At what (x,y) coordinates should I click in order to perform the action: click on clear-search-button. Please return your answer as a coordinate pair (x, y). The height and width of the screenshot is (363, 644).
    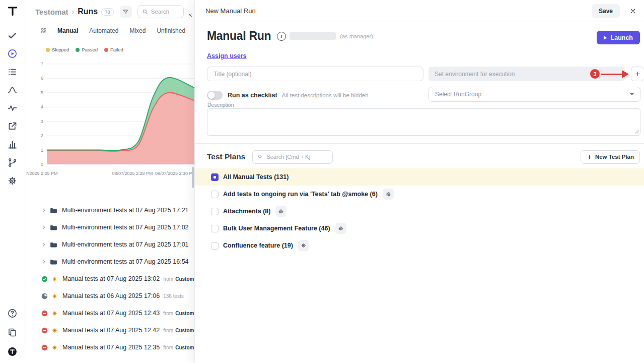
    Looking at the image, I should click on (190, 15).